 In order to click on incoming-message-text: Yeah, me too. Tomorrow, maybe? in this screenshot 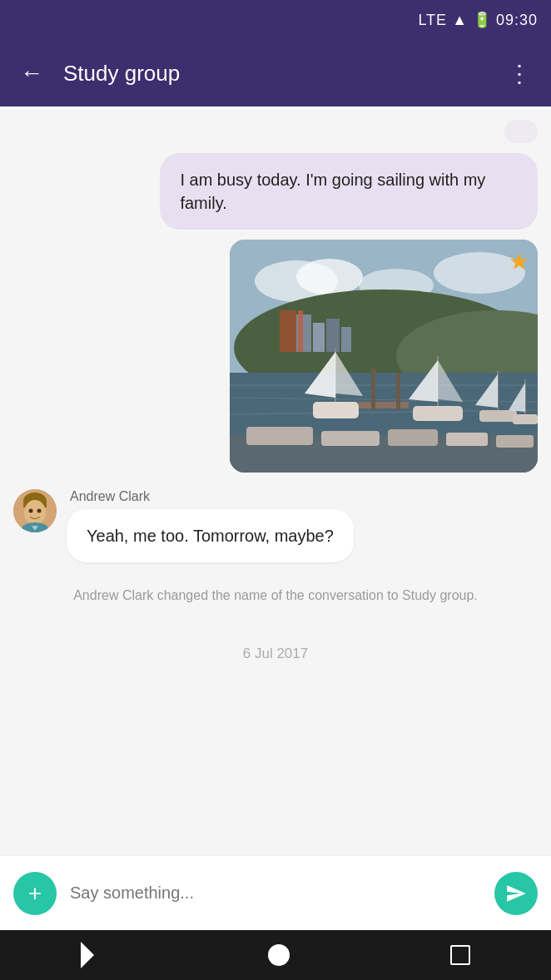, I will do `click(210, 536)`.